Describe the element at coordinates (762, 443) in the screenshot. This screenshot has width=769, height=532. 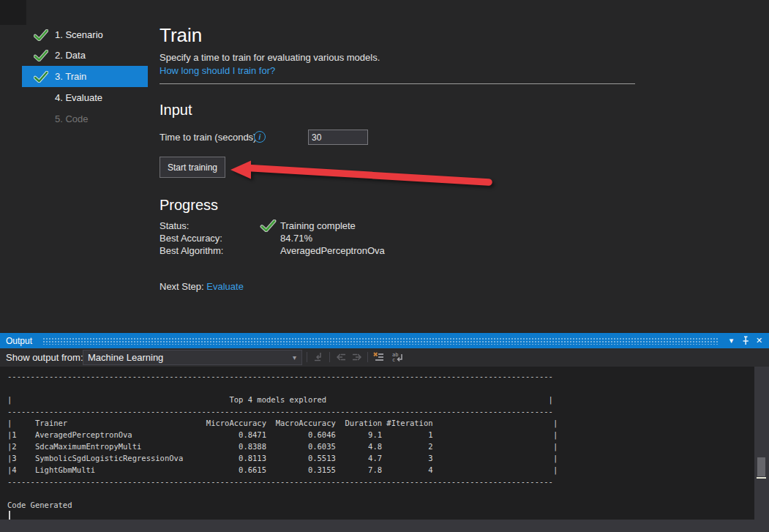
I see `vertical-scrollbar` at that location.